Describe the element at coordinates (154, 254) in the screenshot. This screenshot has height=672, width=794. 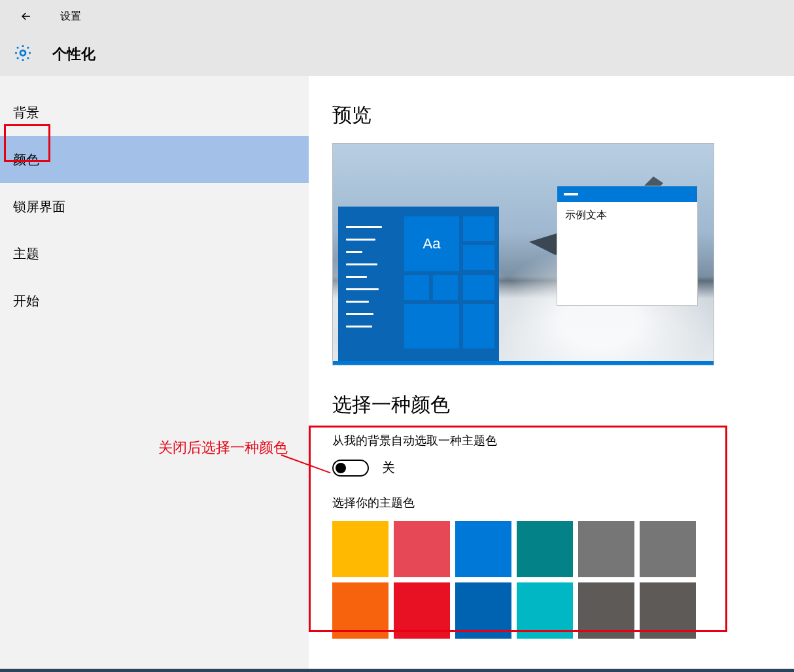
I see `sidebar-item-themes: 主题` at that location.